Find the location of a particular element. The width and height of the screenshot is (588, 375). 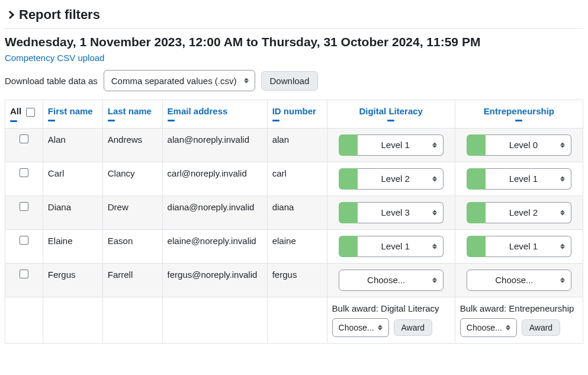

cell-id: elaine is located at coordinates (297, 246).